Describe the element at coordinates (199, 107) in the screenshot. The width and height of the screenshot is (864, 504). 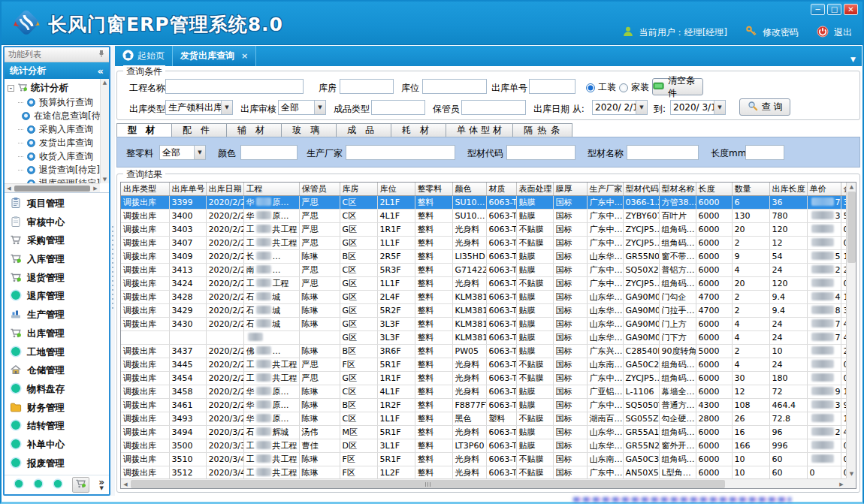
I see `outbound-type-dropdown: 生产领料出库▼` at that location.